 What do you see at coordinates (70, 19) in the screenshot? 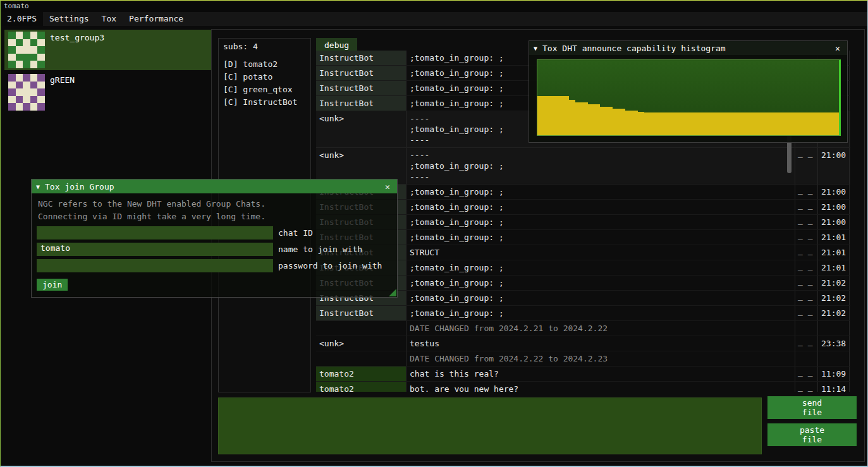
I see `menu-settings: Settings` at bounding box center [70, 19].